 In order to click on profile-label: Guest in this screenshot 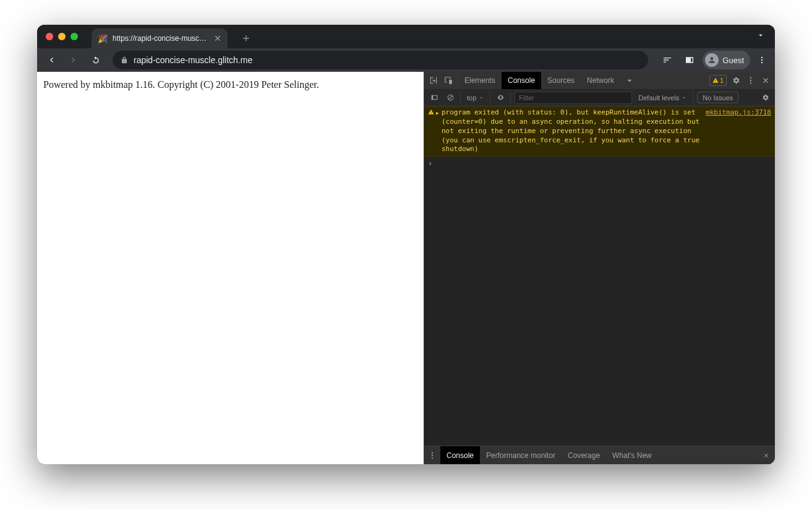, I will do `click(733, 61)`.